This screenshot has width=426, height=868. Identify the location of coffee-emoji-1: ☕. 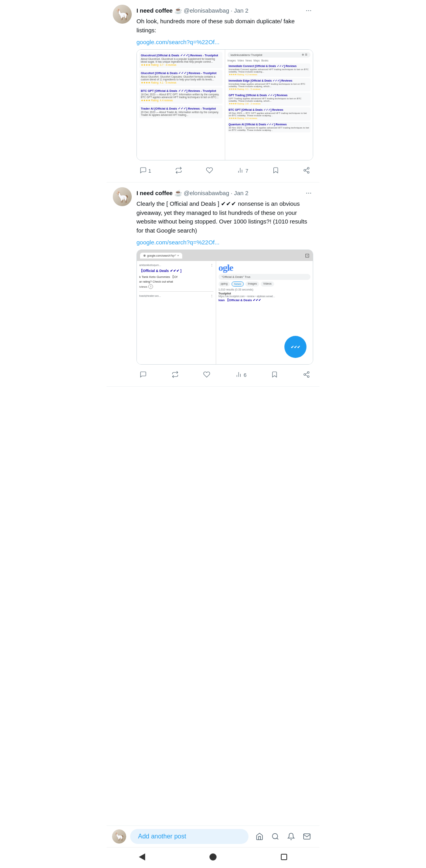
(178, 10).